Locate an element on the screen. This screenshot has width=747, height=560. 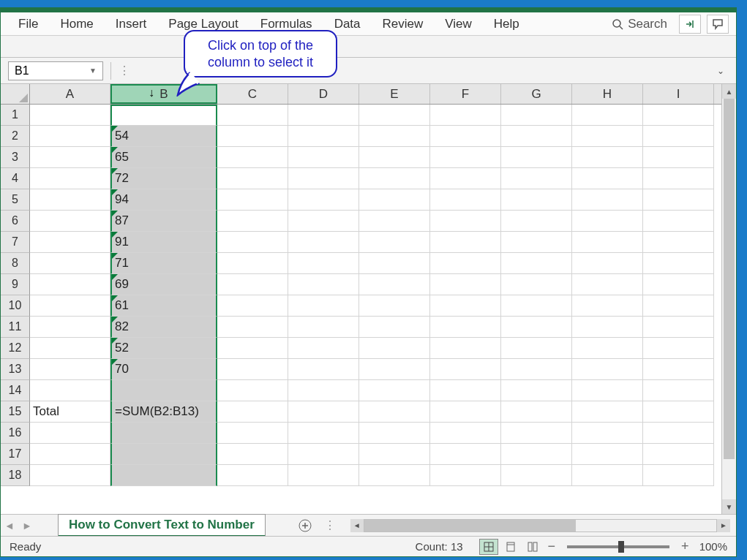
cell: 91 is located at coordinates (164, 243).